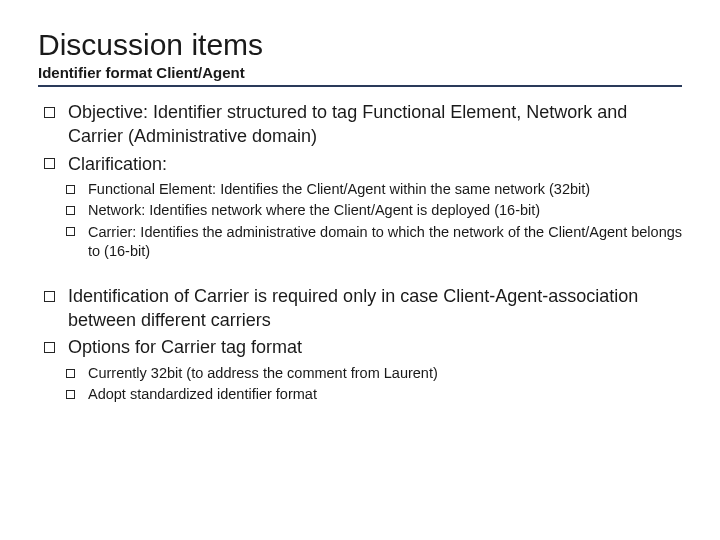 This screenshot has width=720, height=540. I want to click on page-title: Discussion items, so click(360, 45).